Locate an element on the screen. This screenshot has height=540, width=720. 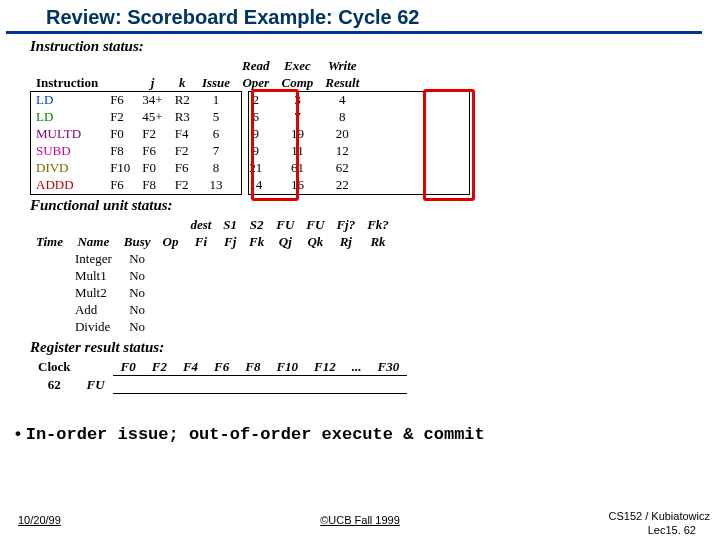
instr-j: 45+ is located at coordinates (152, 116).